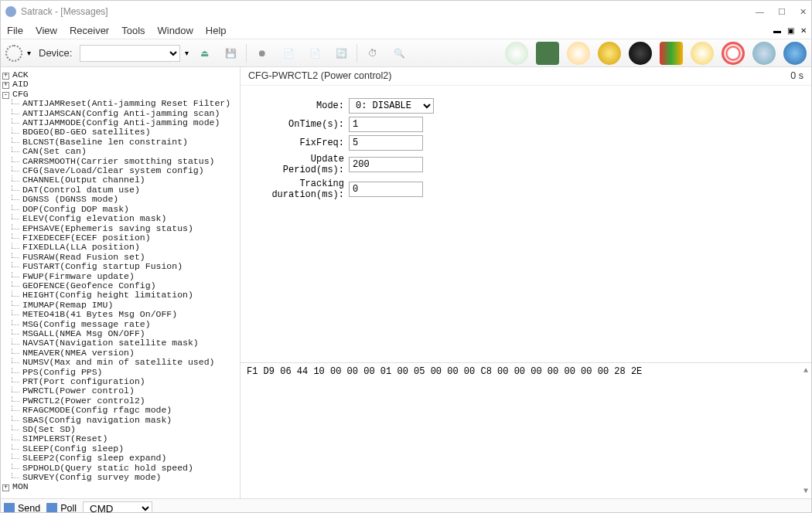 The height and width of the screenshot is (513, 812). What do you see at coordinates (386, 165) in the screenshot?
I see `update-input` at bounding box center [386, 165].